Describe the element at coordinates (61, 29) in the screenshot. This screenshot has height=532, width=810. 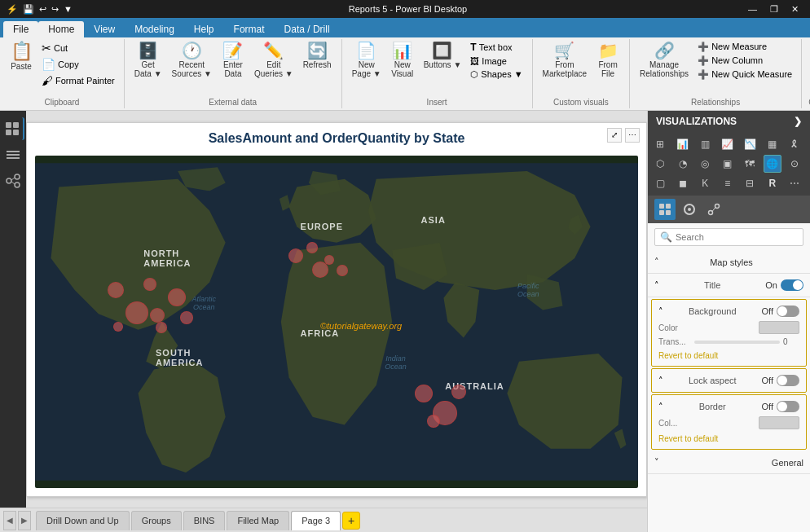
I see `tab-home: Home` at that location.